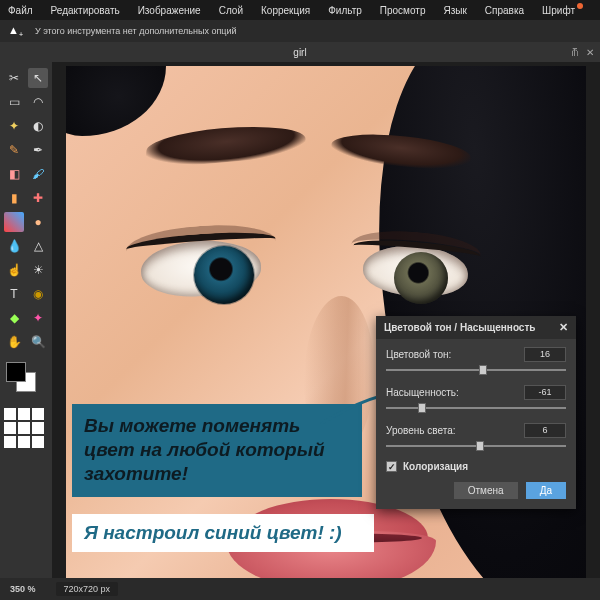 This screenshot has width=600, height=600. Describe the element at coordinates (476, 328) in the screenshot. I see `dialog-title-bar: Цветовой тон / Насыщенность ✕` at that location.